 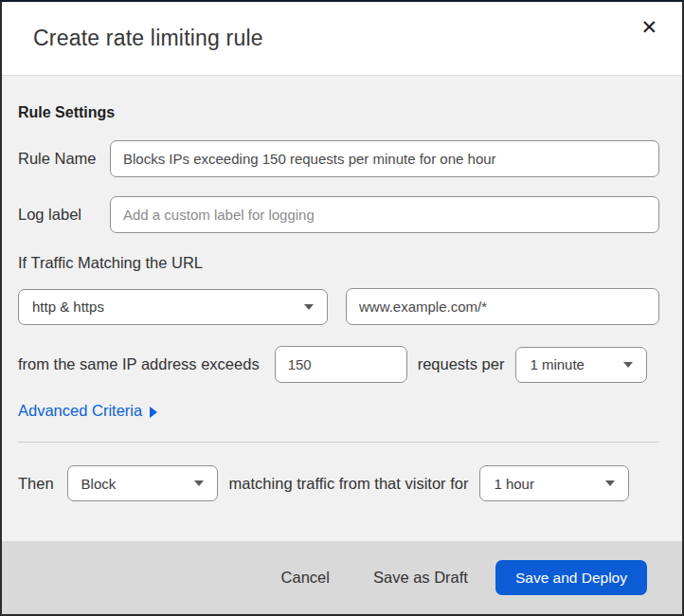 I want to click on threshold-prefix-text: from the same IP address exceeds, so click(x=138, y=364).